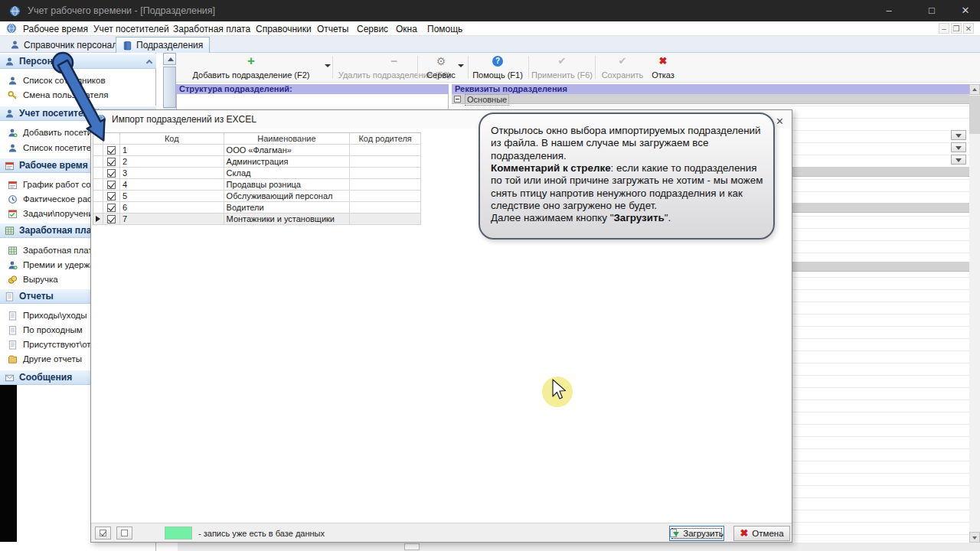  I want to click on table-row: 1ООО «Флагман», so click(257, 150).